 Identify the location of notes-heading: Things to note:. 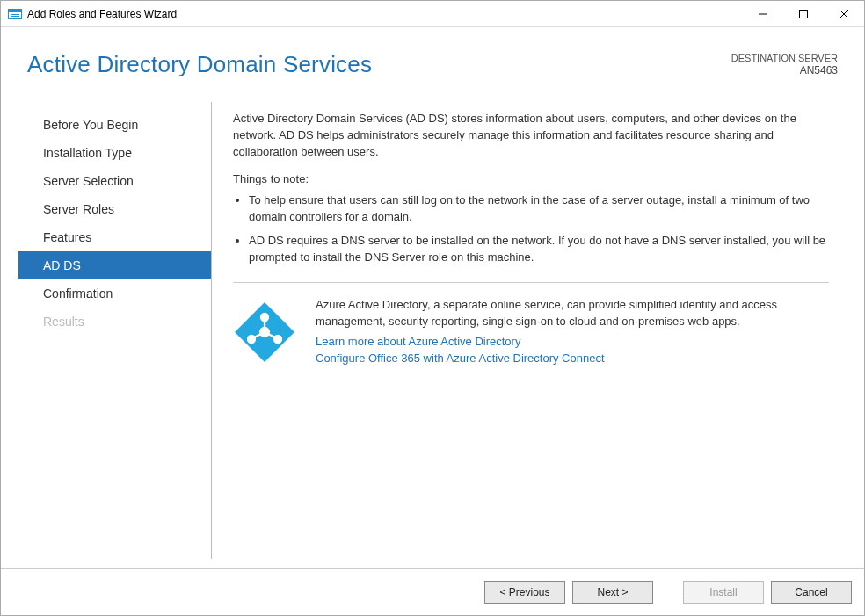
(531, 179).